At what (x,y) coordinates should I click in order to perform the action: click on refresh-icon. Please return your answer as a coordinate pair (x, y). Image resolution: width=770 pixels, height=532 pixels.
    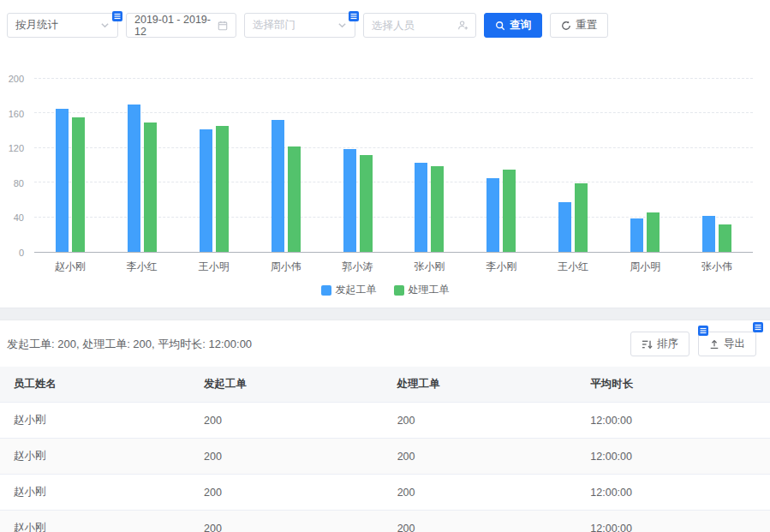
    Looking at the image, I should click on (566, 26).